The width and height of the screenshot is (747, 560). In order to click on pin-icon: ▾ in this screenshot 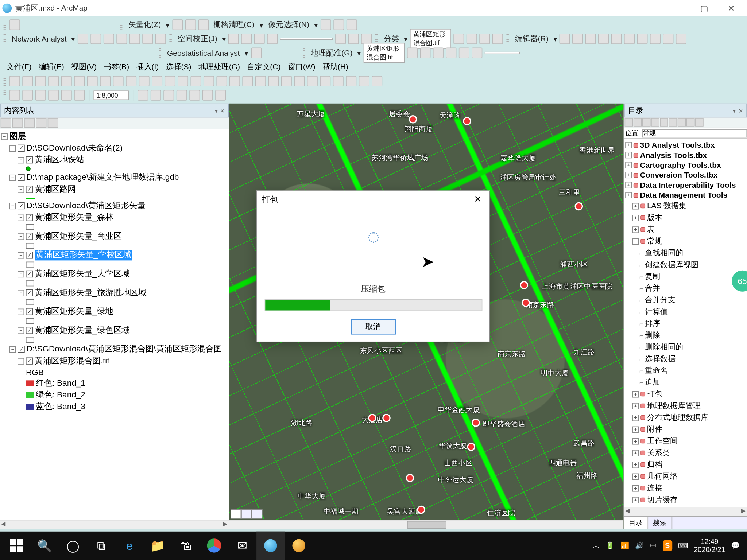, I will do `click(734, 110)`.